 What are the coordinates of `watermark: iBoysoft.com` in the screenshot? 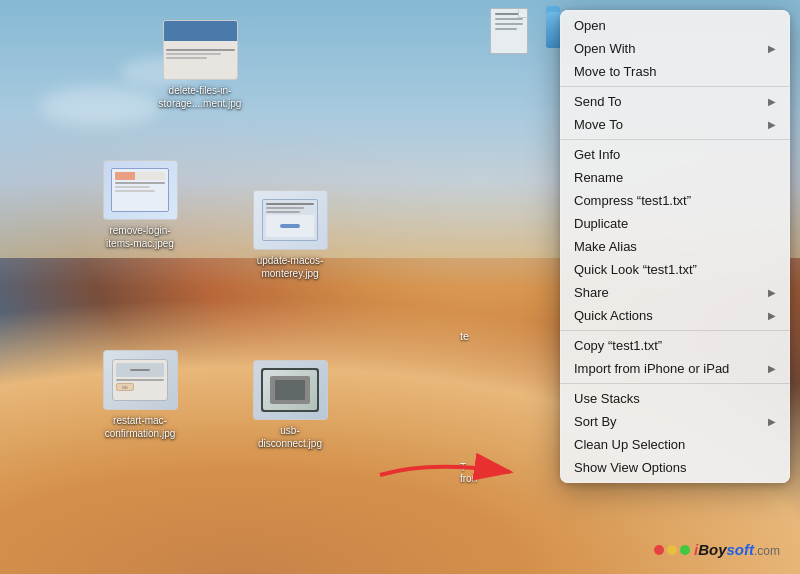 It's located at (717, 550).